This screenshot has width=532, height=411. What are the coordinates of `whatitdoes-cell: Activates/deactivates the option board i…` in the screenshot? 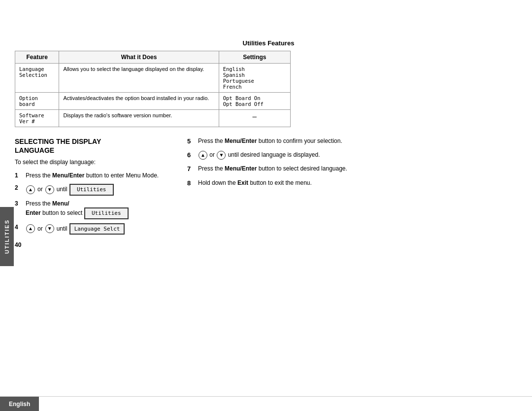 It's located at (139, 102).